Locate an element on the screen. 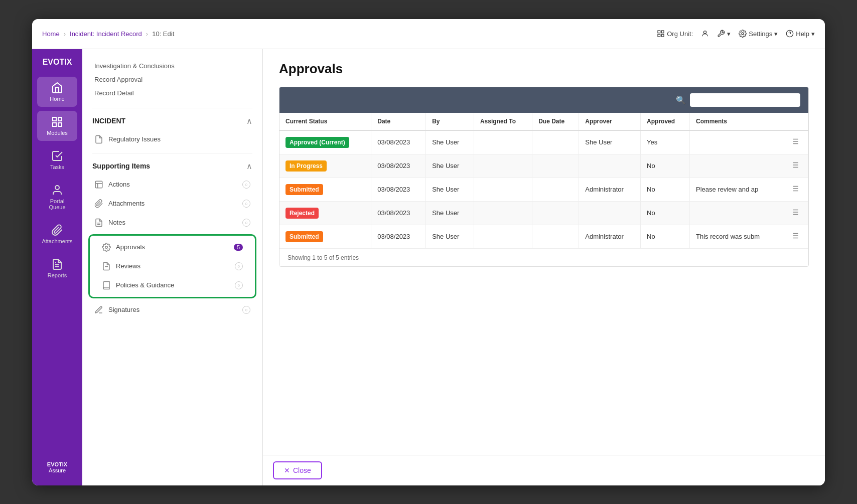 The height and width of the screenshot is (504, 857). search-input is located at coordinates (745, 100).